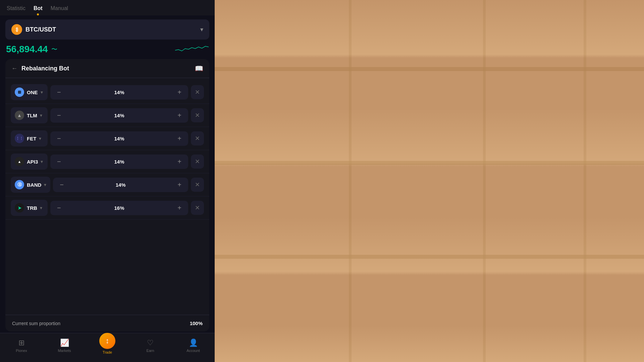 This screenshot has height=362, width=644. Describe the element at coordinates (119, 139) in the screenshot. I see `fet-percent-control: − 14% +` at that location.